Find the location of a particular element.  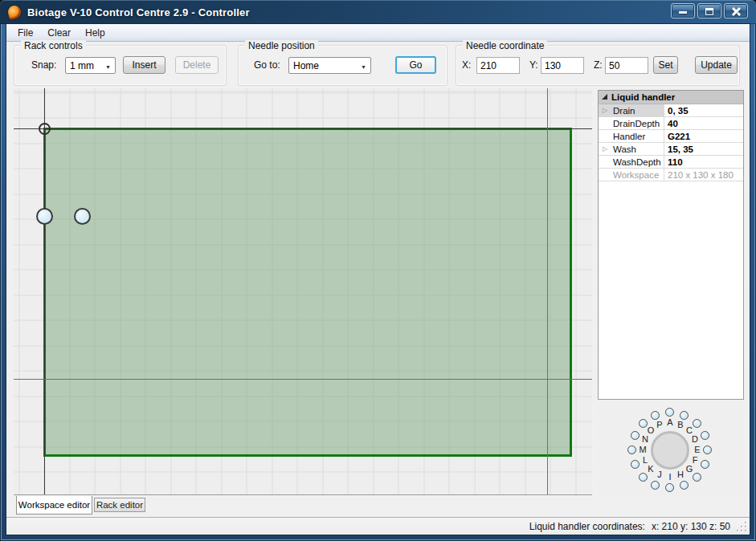

goto-dropdown-value: Home is located at coordinates (306, 66).